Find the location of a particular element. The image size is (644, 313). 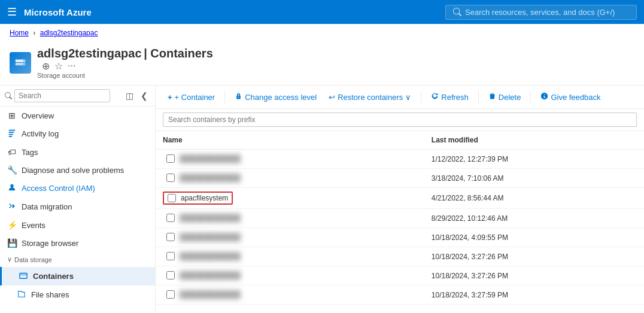

breadcrumb-resource: adlsg2testingapac is located at coordinates (69, 33).